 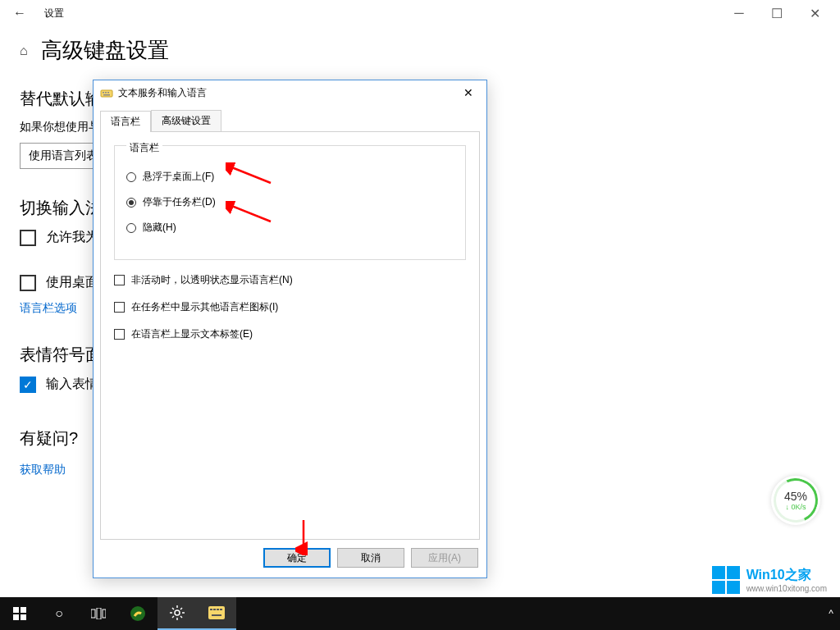 What do you see at coordinates (212, 281) in the screenshot?
I see `cb-transparent-label: 非活动时，以透明状态显示语言栏(N)` at bounding box center [212, 281].